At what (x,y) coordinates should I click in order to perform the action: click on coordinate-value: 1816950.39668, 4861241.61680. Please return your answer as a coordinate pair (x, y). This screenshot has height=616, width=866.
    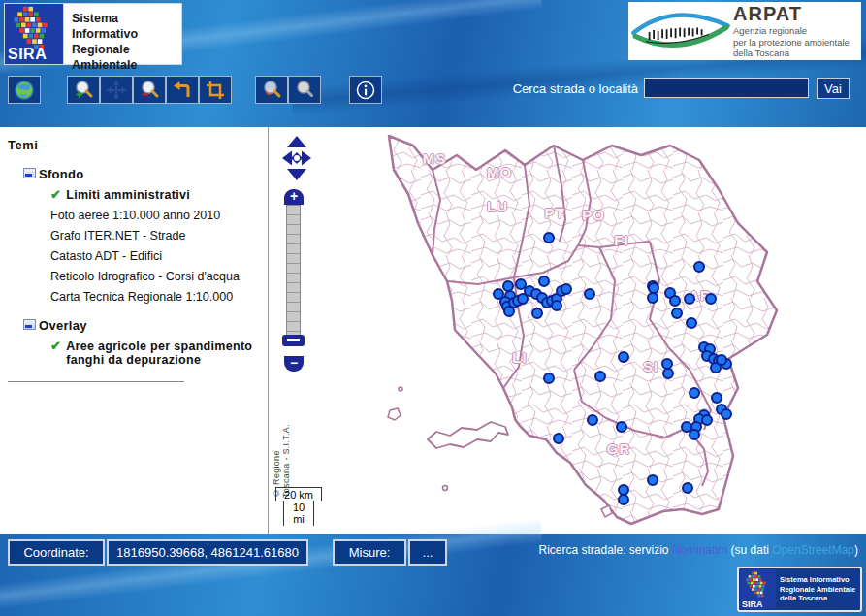
    Looking at the image, I should click on (208, 553).